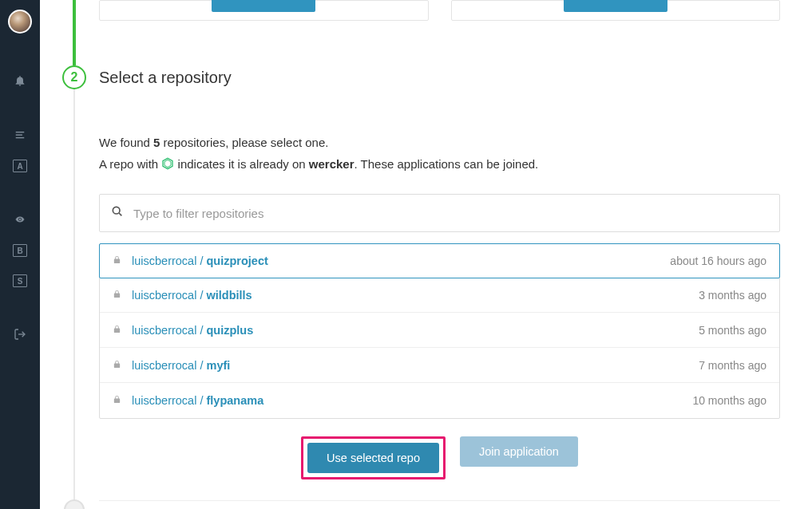  Describe the element at coordinates (374, 458) in the screenshot. I see `use-selected-repo-button: Use selected repo` at that location.